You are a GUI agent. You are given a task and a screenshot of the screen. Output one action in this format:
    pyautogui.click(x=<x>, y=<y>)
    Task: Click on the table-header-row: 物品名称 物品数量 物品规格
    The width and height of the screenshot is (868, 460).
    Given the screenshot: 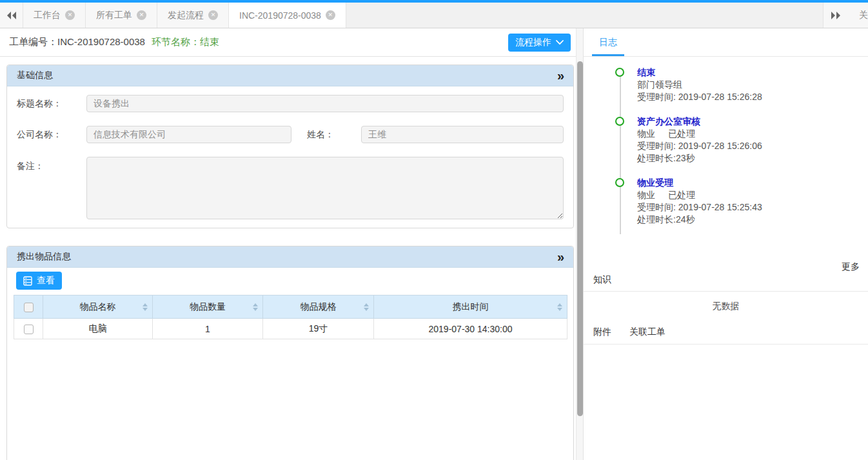 What is the action you would take?
    pyautogui.click(x=291, y=307)
    